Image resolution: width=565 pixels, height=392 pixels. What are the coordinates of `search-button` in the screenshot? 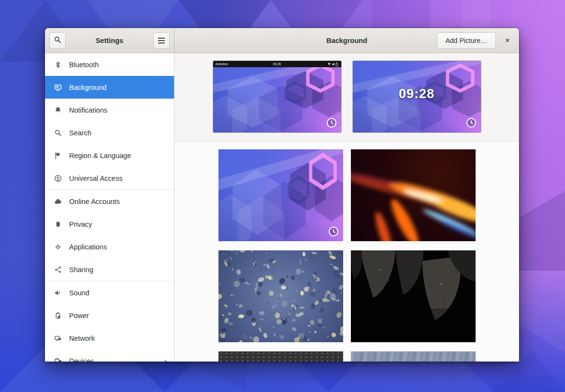 It's located at (58, 41).